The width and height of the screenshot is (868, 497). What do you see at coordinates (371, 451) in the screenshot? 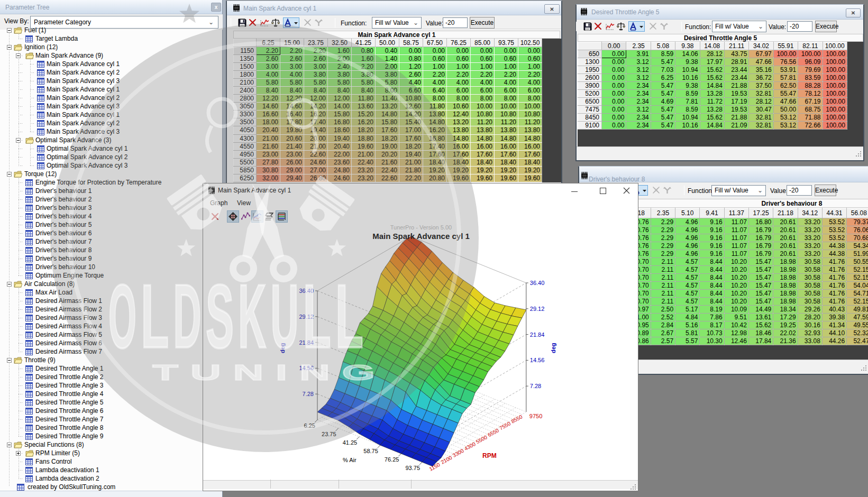
I see `svg-text: 58.75` at bounding box center [371, 451].